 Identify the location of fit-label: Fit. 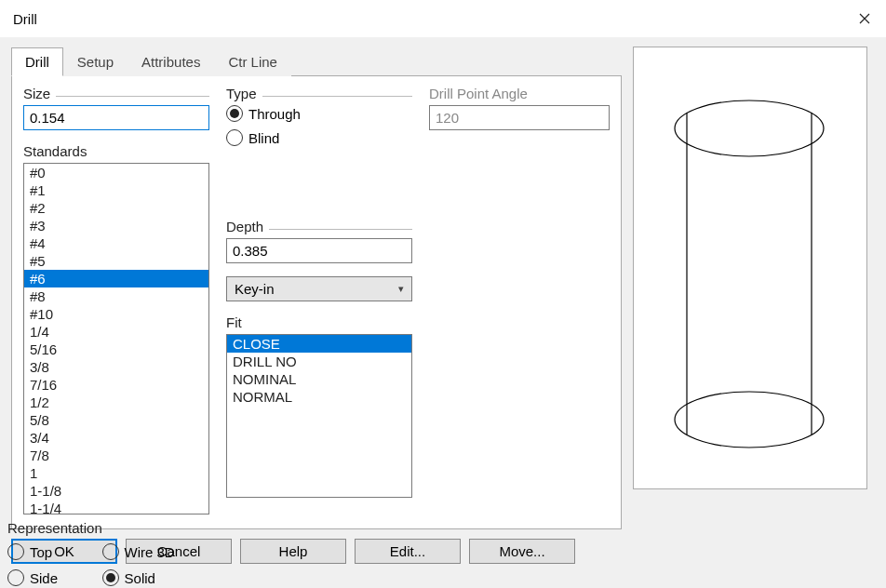
(319, 322).